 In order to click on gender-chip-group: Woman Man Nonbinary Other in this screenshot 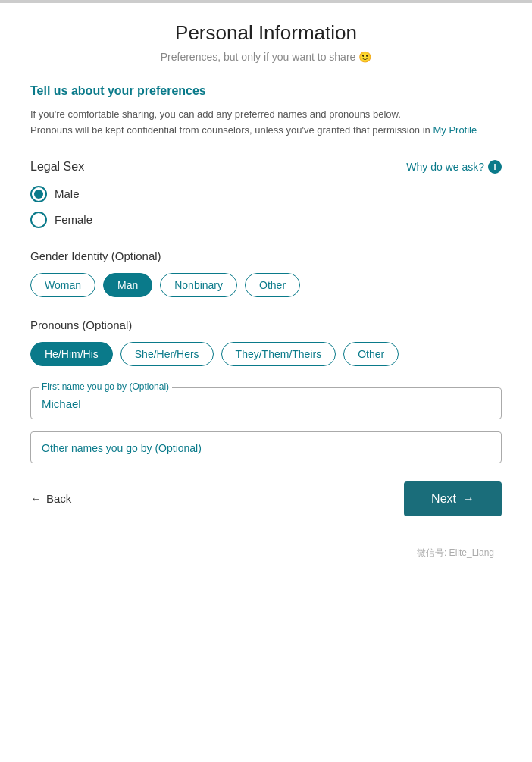, I will do `click(266, 285)`.